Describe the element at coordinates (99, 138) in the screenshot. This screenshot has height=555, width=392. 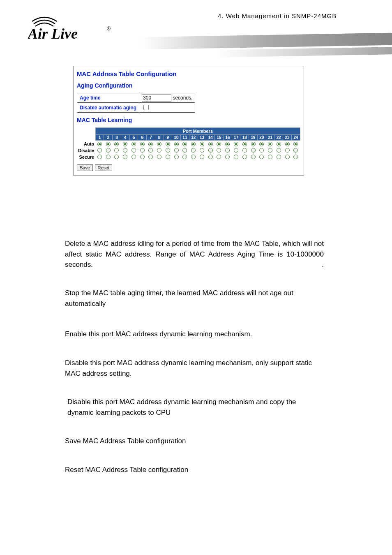
I see `port-col-1: 1` at that location.